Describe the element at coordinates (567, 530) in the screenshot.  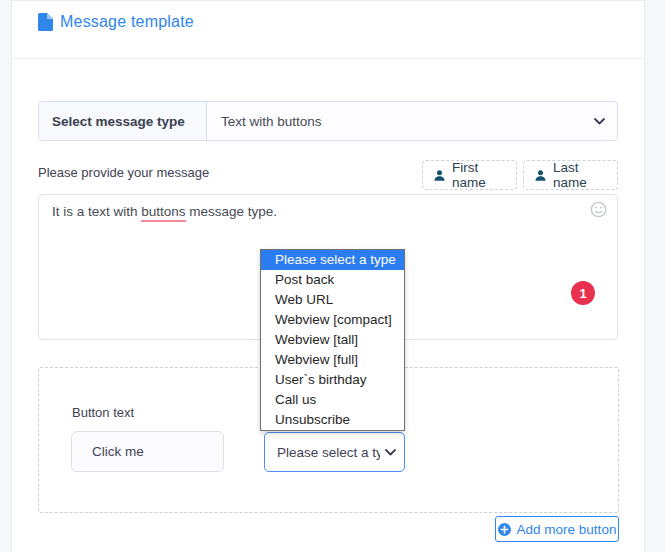
I see `add-more-button-label: Add more button` at that location.